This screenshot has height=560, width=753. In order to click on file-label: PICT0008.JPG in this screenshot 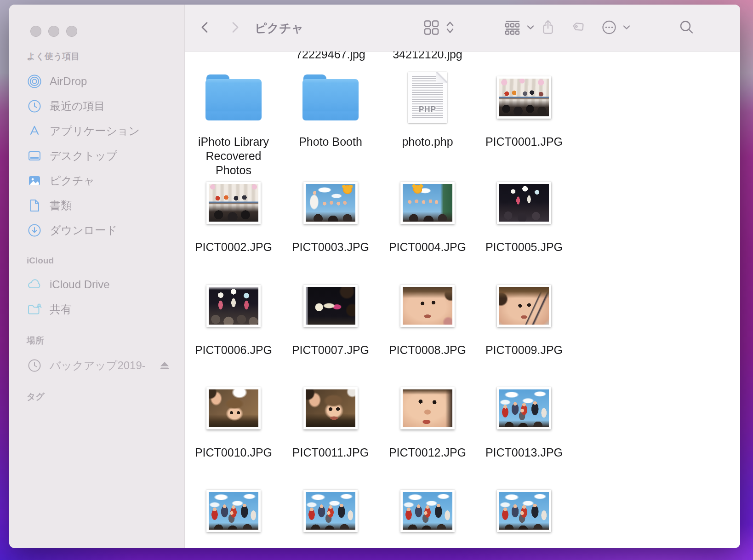, I will do `click(428, 350)`.